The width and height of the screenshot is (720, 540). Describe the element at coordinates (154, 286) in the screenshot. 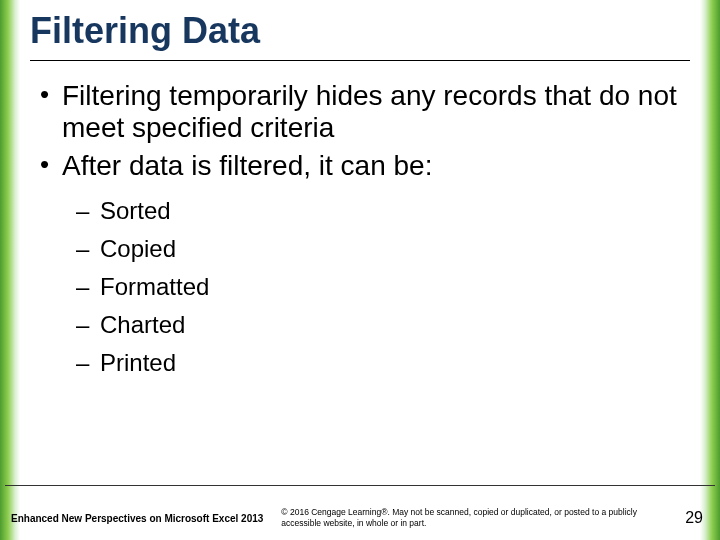

I see `sub-bullet-text: Formatted` at that location.